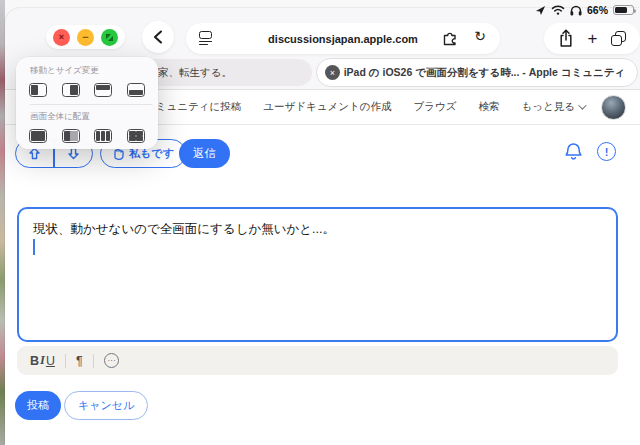 The width and height of the screenshot is (640, 445). What do you see at coordinates (42, 360) in the screenshot?
I see `italic-button: I` at bounding box center [42, 360].